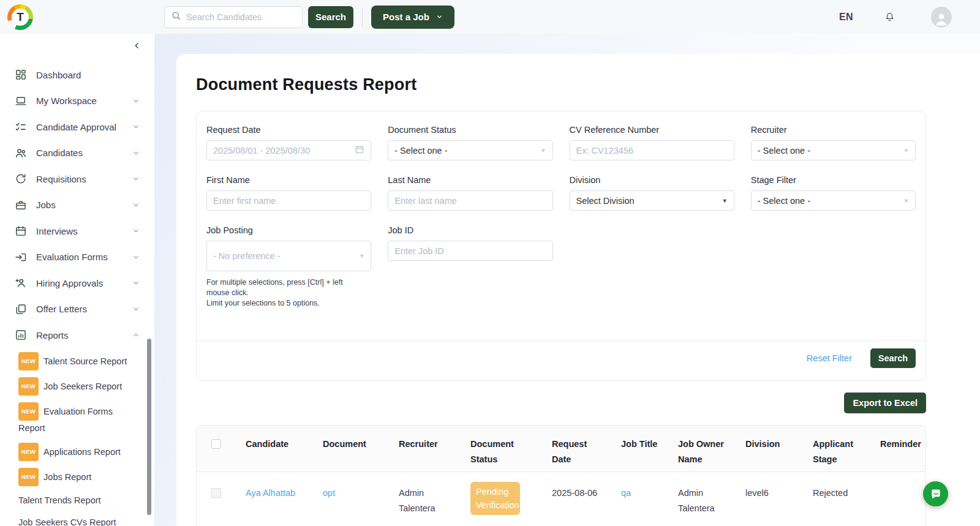  I want to click on calendar-icon, so click(21, 231).